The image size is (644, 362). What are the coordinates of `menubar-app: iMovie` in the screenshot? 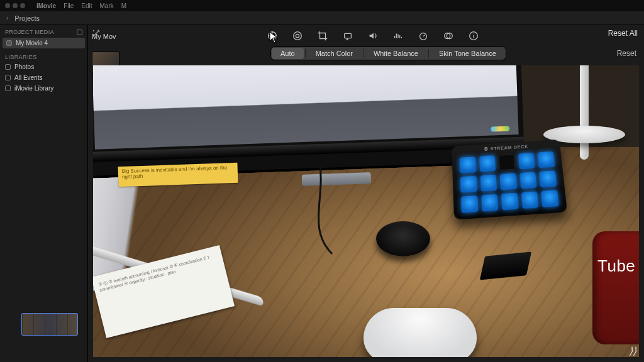 It's located at (47, 6).